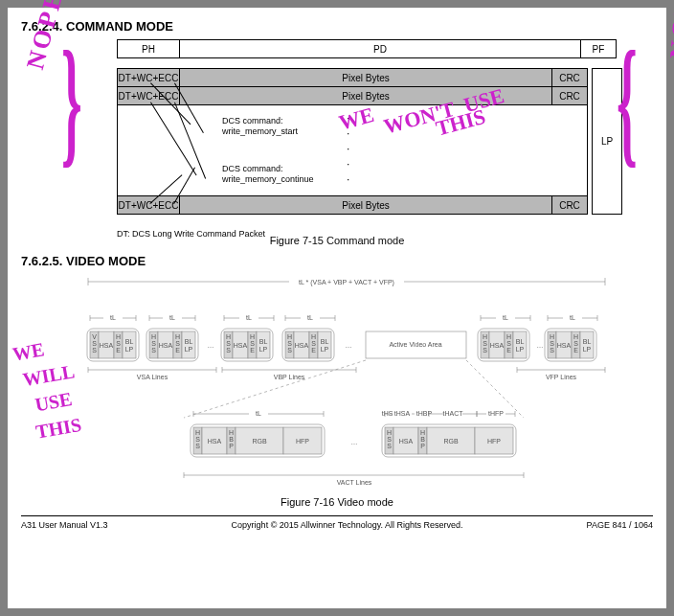 The image size is (674, 616). What do you see at coordinates (627, 102) in the screenshot?
I see `annotation-brace-right: {` at bounding box center [627, 102].